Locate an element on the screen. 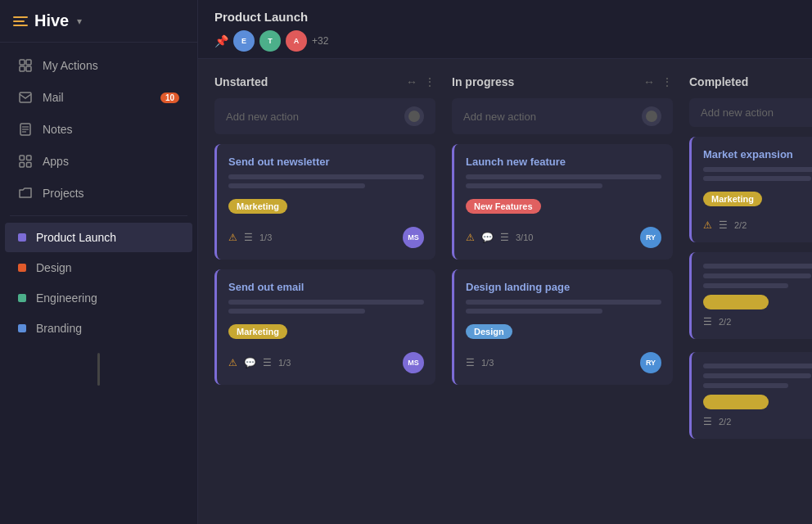  card-email-title: Send out email is located at coordinates (326, 287).